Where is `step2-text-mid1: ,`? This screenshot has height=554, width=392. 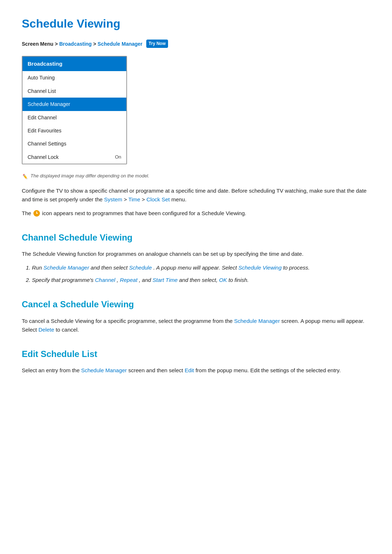
step2-text-mid1: , is located at coordinates (118, 280).